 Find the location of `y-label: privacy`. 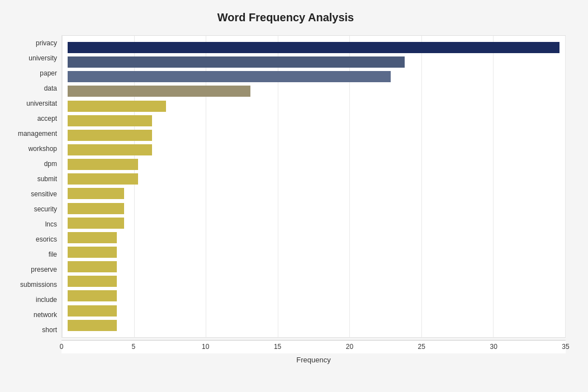

y-label: privacy is located at coordinates (46, 42).